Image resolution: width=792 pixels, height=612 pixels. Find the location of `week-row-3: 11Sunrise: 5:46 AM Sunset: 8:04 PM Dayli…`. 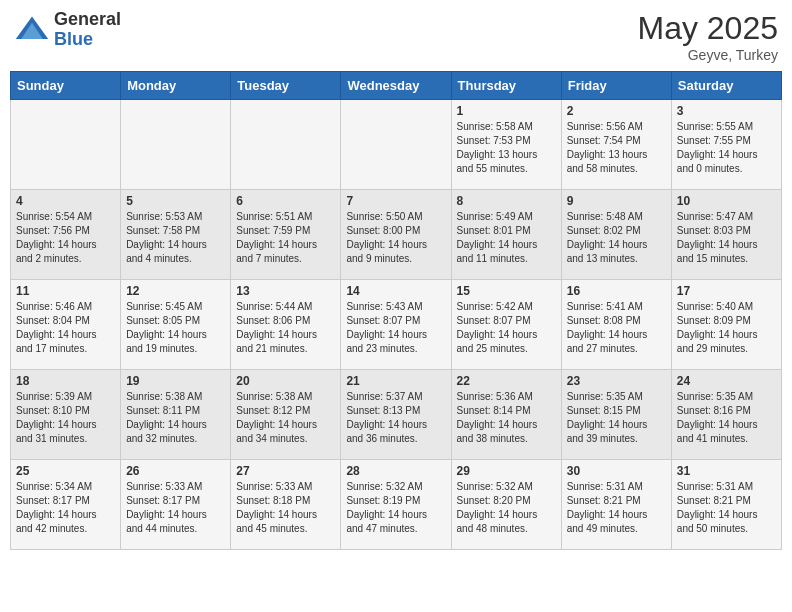

week-row-3: 11Sunrise: 5:46 AM Sunset: 8:04 PM Dayli… is located at coordinates (396, 325).